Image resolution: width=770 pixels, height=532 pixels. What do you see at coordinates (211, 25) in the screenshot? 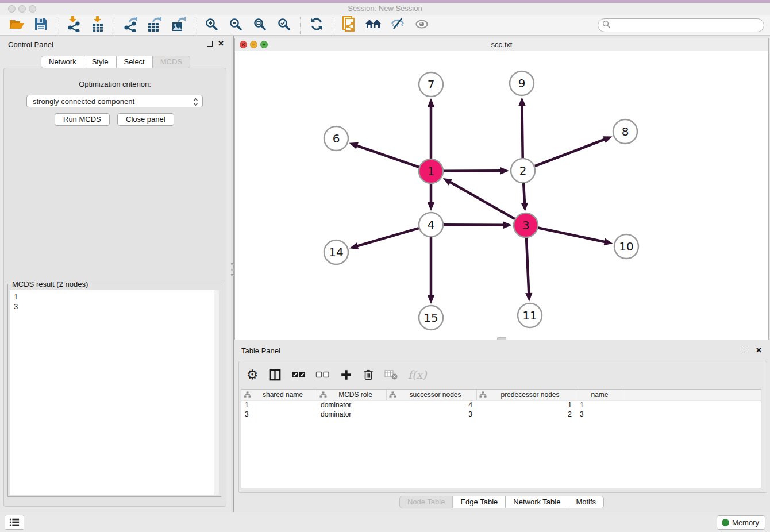
I see `zoom-in-button` at bounding box center [211, 25].